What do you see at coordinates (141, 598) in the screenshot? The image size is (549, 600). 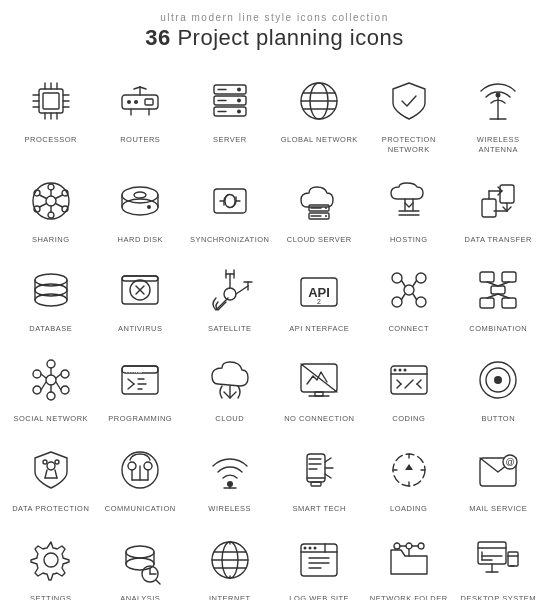 I see `icon-label-analysis-database: ANALYSIS DATABASE` at bounding box center [141, 598].